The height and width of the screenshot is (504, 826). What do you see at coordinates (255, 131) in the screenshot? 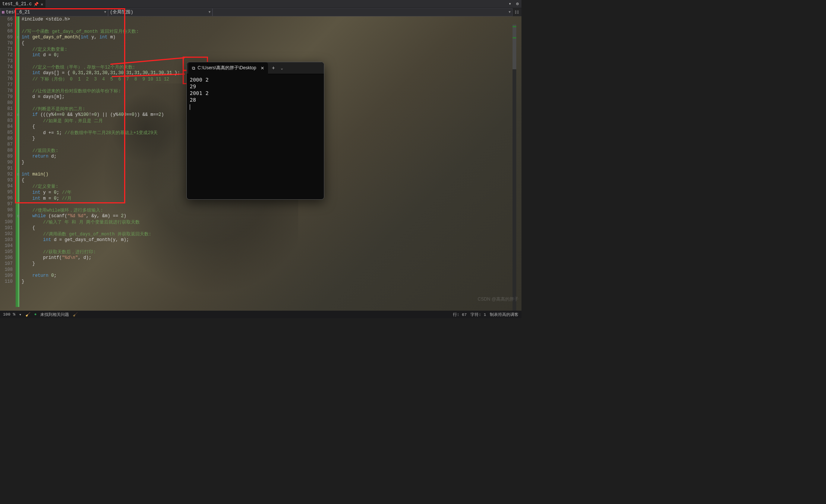
I see `terminal-window: ⧉ C:\Users\高高的胖子\Desktop ✕ + ⌄ 2000 2 29…` at bounding box center [255, 131].